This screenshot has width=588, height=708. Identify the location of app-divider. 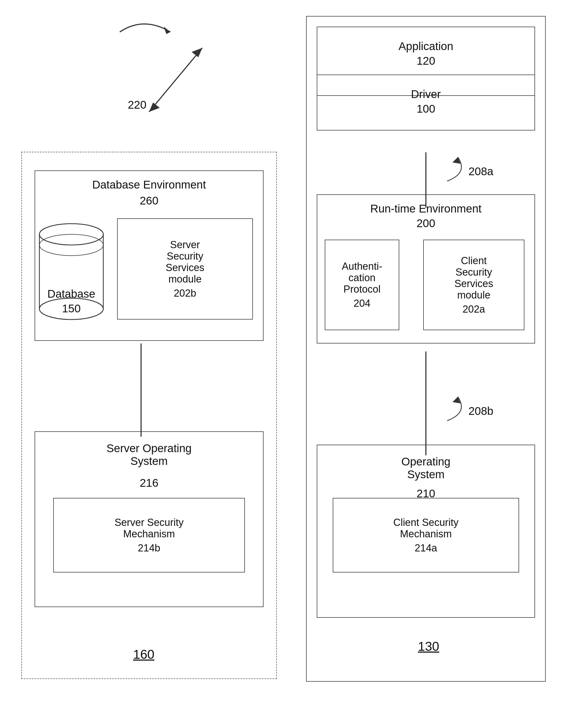
(426, 75).